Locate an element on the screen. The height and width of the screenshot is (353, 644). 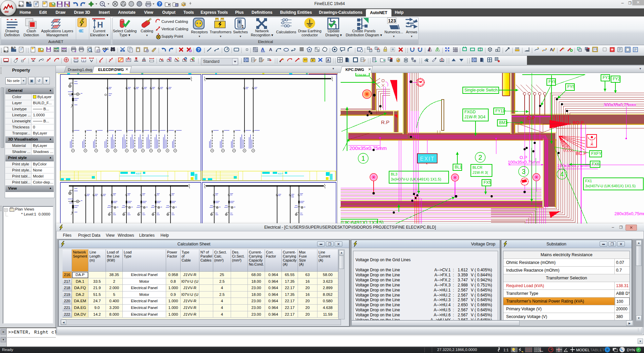
svg-text: Management is located at coordinates (57, 35).